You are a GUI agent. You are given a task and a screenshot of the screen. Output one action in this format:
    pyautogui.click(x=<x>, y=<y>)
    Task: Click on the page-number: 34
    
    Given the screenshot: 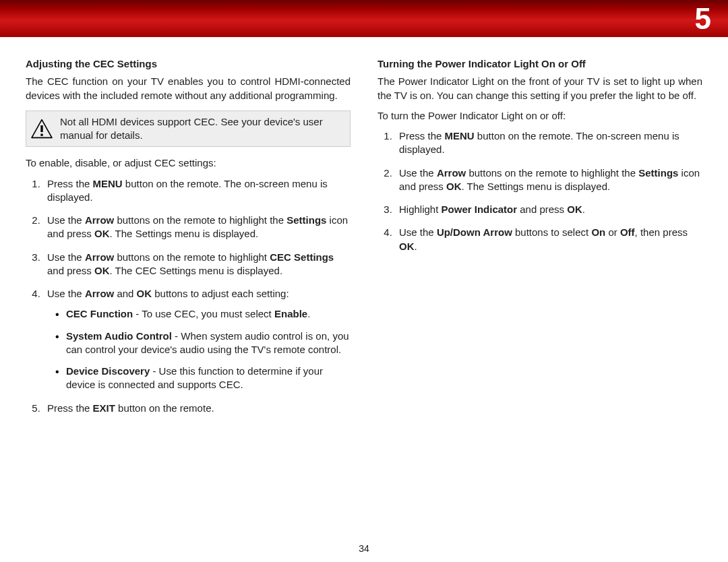 What is the action you would take?
    pyautogui.click(x=364, y=549)
    